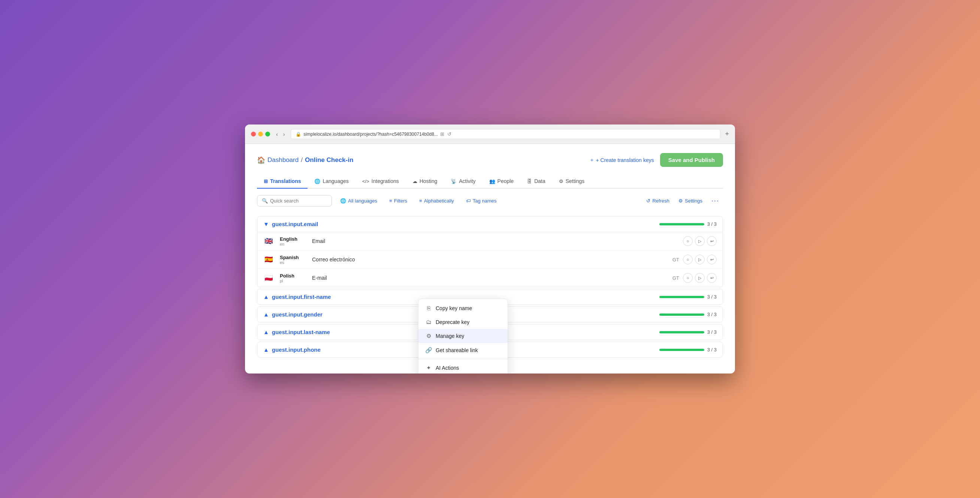 The image size is (980, 498). What do you see at coordinates (501, 181) in the screenshot?
I see `tab-people: 👥 People` at bounding box center [501, 181].